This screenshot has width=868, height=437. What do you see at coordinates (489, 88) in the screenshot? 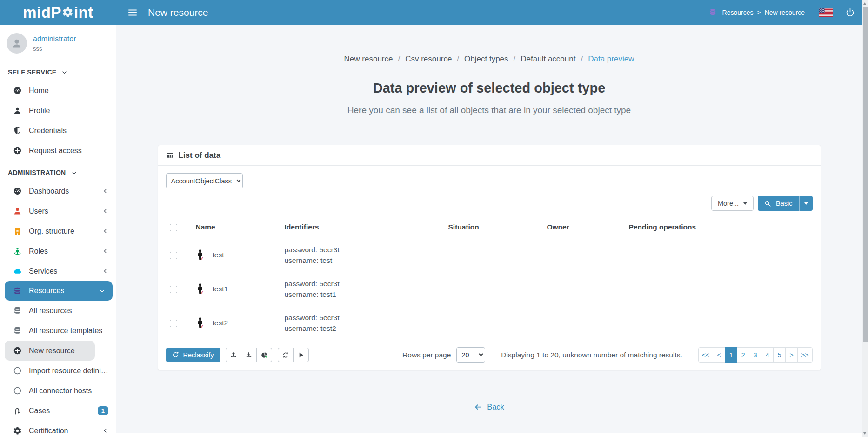
I see `page-title: Data preview of selected object type` at bounding box center [489, 88].